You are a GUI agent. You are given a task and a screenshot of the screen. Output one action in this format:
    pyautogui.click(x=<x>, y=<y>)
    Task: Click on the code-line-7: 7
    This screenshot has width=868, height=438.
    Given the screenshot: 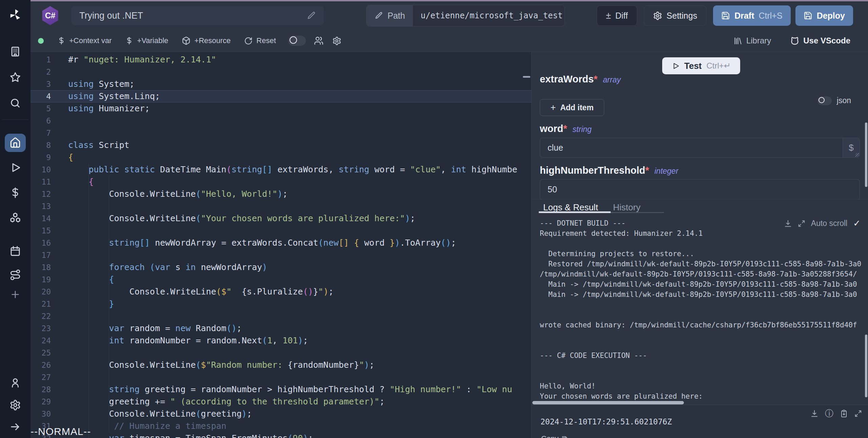 What is the action you would take?
    pyautogui.click(x=281, y=133)
    